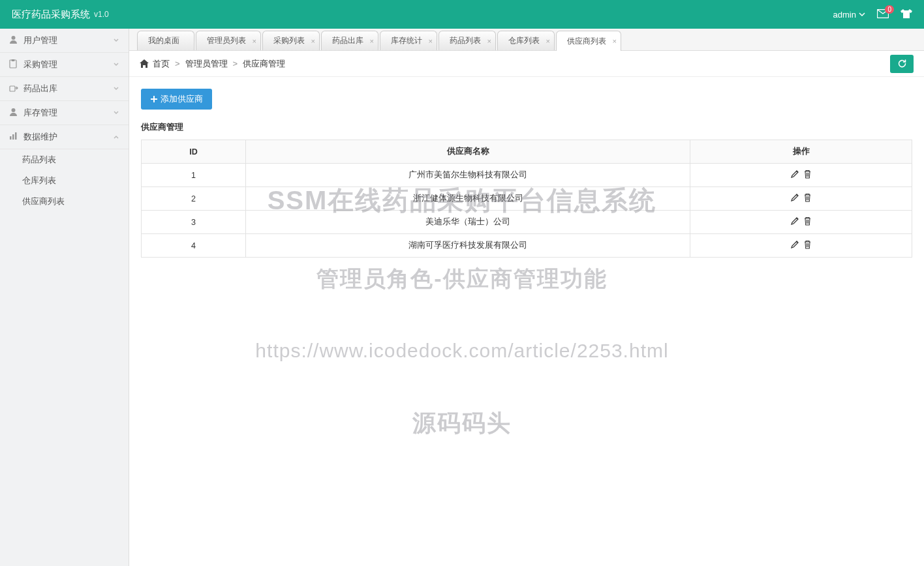 The width and height of the screenshot is (924, 566). What do you see at coordinates (407, 40) in the screenshot?
I see `tab-label: 库存统计` at bounding box center [407, 40].